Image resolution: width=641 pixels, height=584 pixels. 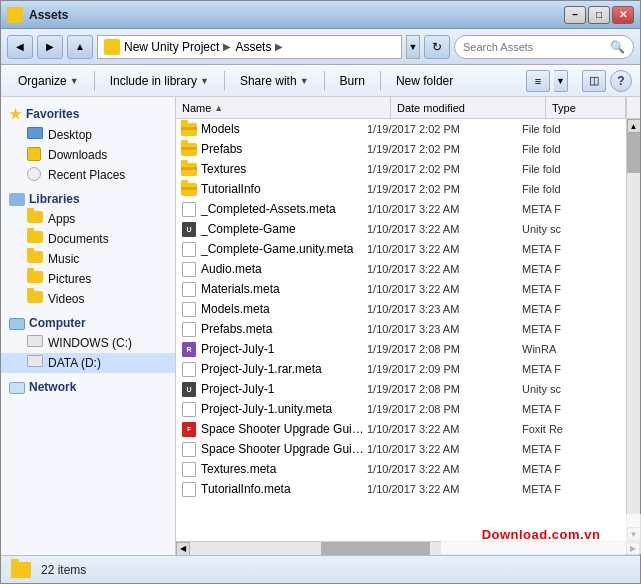 I want to click on title-icon, so click(x=15, y=15).